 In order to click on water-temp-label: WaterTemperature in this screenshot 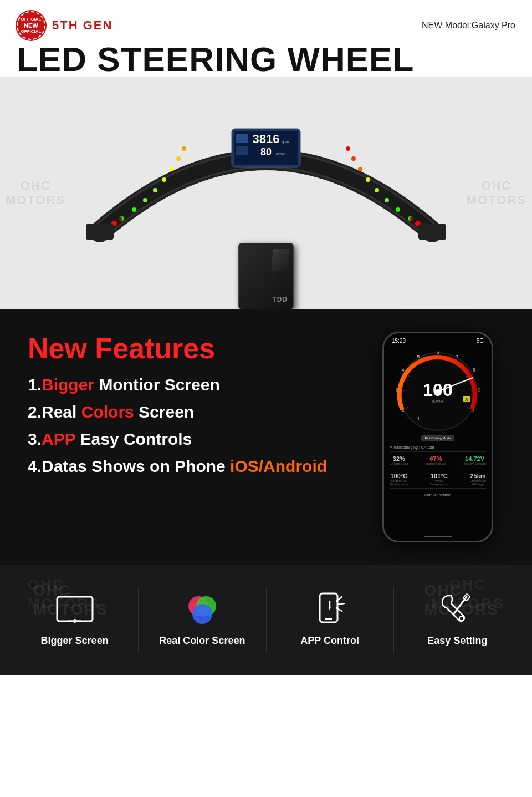, I will do `click(439, 483)`.